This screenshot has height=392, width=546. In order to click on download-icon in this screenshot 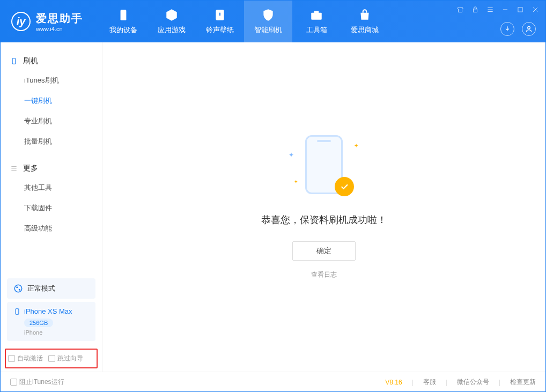, I will do `click(507, 29)`.